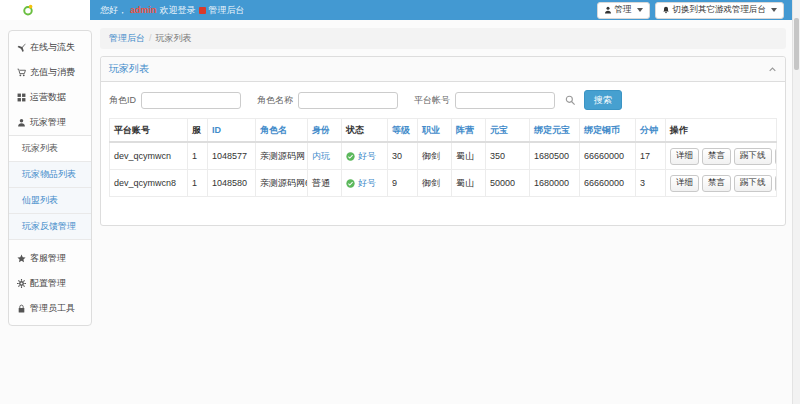  I want to click on sidebar-subitem-player-item-list: 玩家物品列表, so click(50, 175).